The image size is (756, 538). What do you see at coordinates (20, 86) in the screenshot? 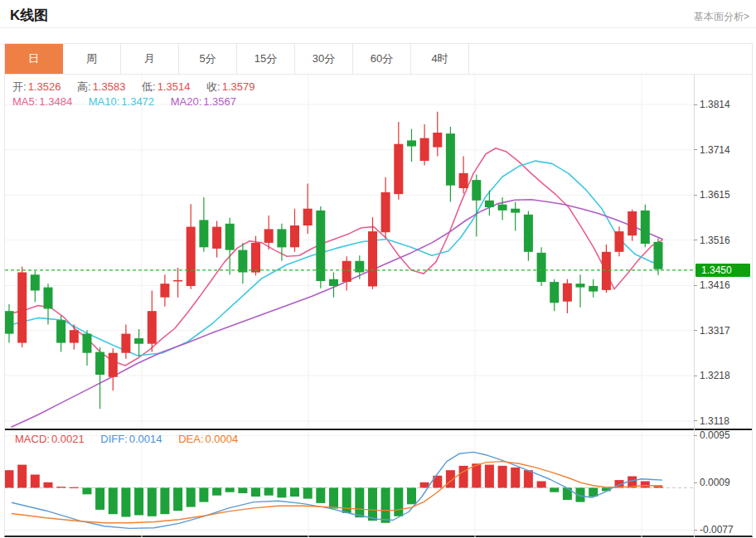
I see `open-label: 开:` at bounding box center [20, 86].